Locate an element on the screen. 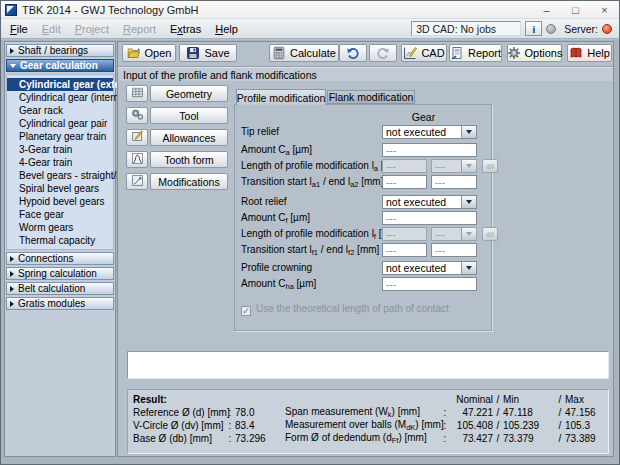  options-button: Options is located at coordinates (534, 53).